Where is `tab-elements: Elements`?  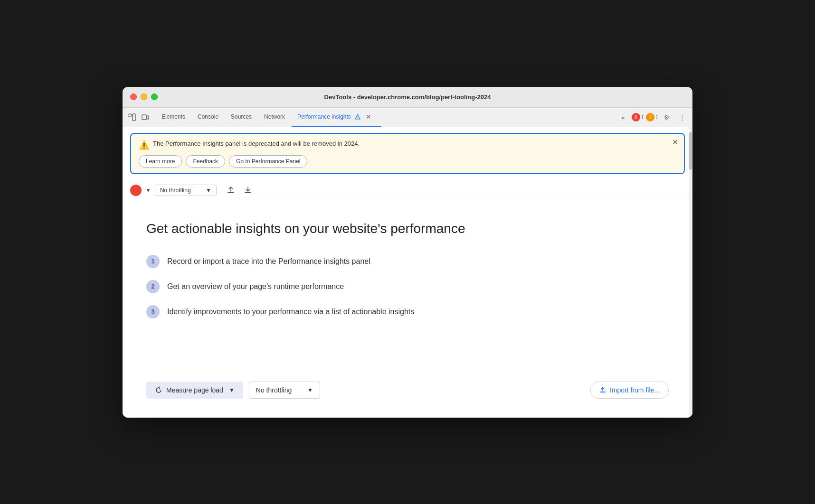
tab-elements: Elements is located at coordinates (173, 117).